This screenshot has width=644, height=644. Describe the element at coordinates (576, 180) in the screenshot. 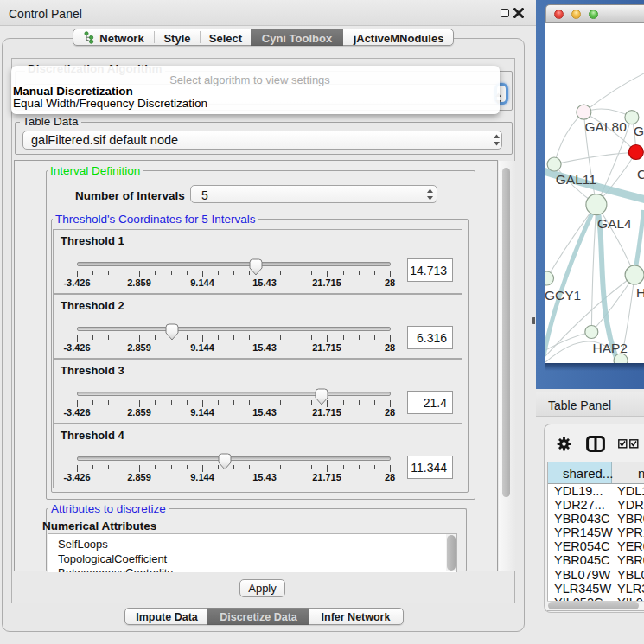

I see `svg-text: GAL11` at that location.